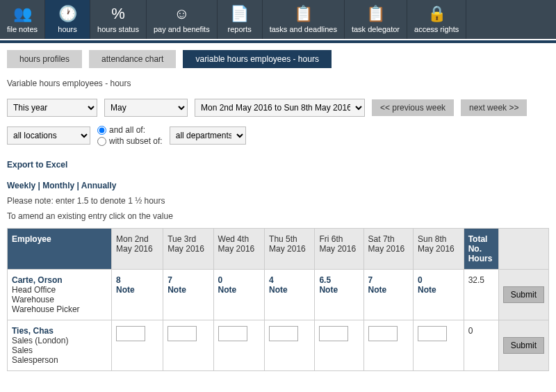 Image resolution: width=556 pixels, height=392 pixels. What do you see at coordinates (304, 19) in the screenshot?
I see `topnav-tasks-and-deadlines: 📋tasks and deadlines` at bounding box center [304, 19].